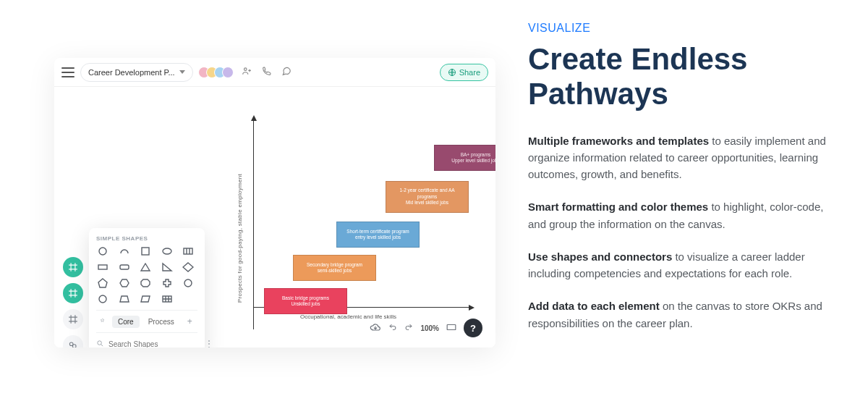 The width and height of the screenshot is (868, 396). Describe the element at coordinates (167, 251) in the screenshot. I see `ellipse-shape-icon` at that location.